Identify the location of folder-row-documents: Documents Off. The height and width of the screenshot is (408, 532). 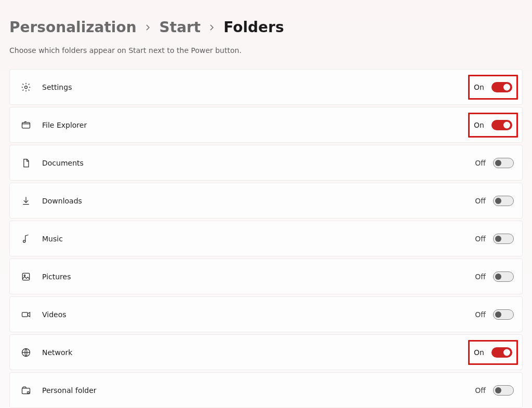
(266, 163).